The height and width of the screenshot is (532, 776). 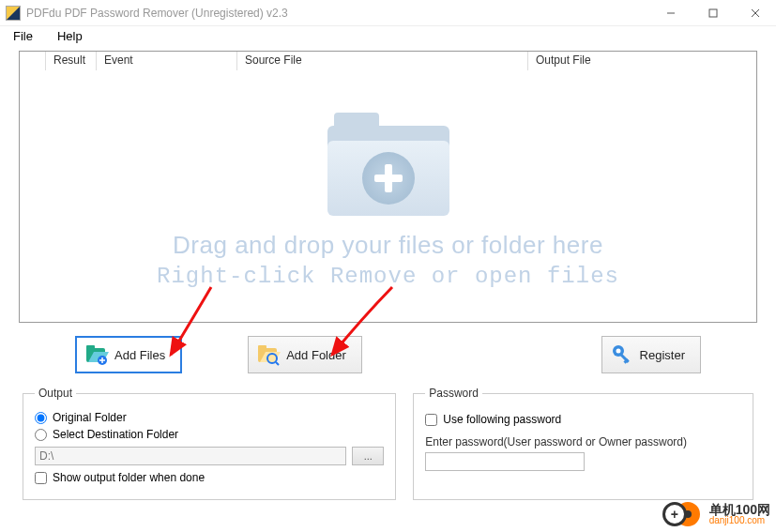 I want to click on add-files-button: Add Files, so click(x=129, y=355).